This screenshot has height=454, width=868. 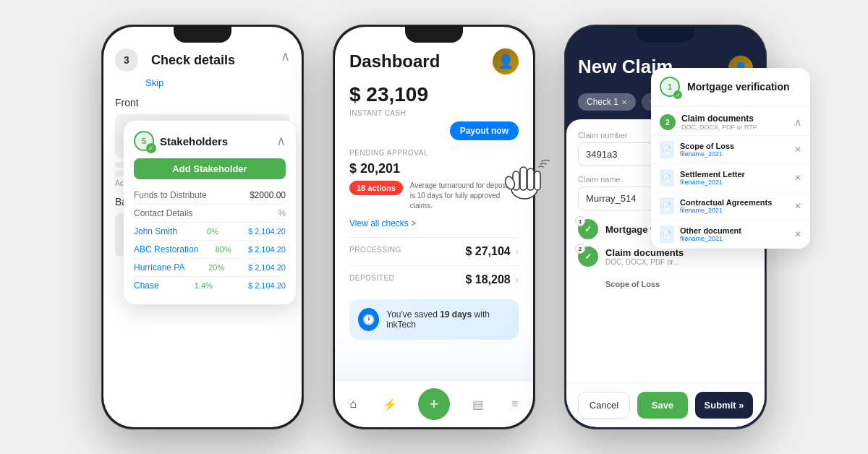 What do you see at coordinates (798, 178) in the screenshot?
I see `doc-settlement-close: ✕` at bounding box center [798, 178].